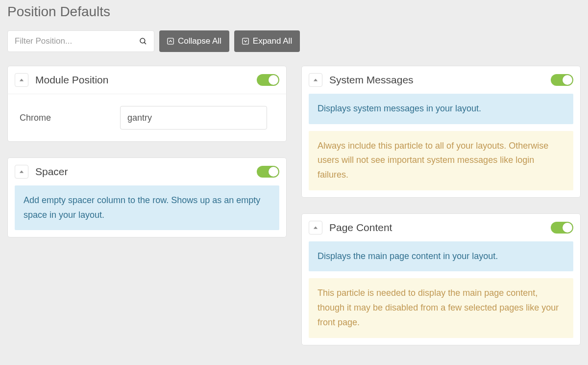 This screenshot has width=588, height=365. Describe the element at coordinates (194, 118) in the screenshot. I see `chrome-input` at that location.